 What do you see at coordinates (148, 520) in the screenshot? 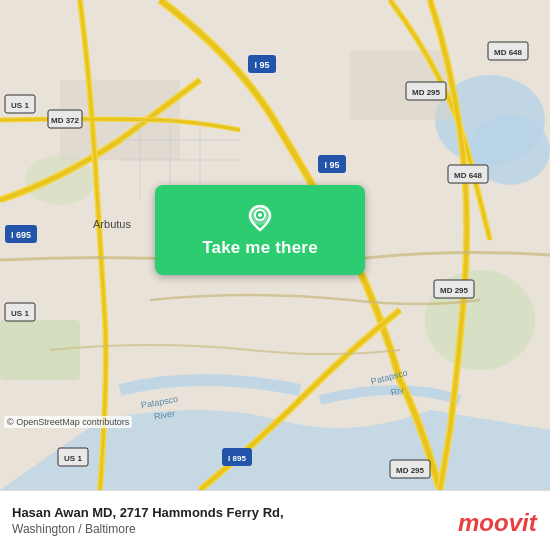
I see `info-text-container: Hasan Awan MD, 2717 Hammonds Ferry Rd, W…` at bounding box center [148, 520].